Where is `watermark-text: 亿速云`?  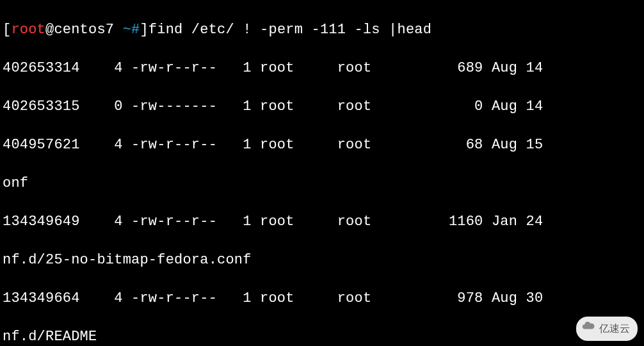
watermark-text: 亿速云 is located at coordinates (615, 329).